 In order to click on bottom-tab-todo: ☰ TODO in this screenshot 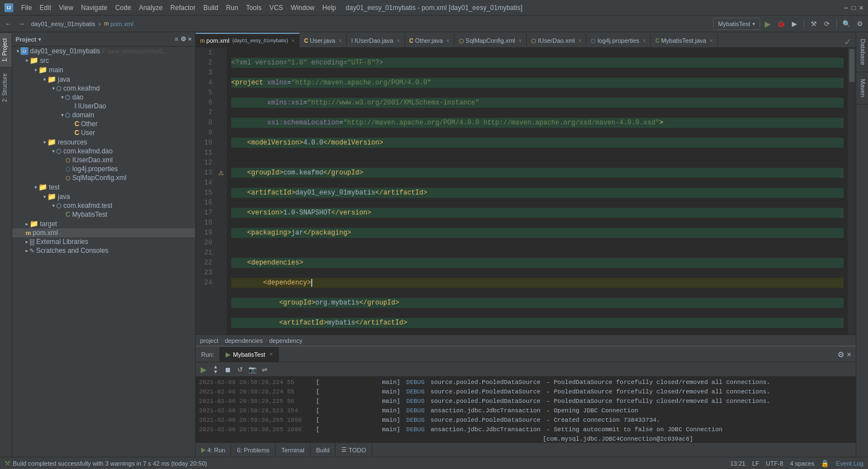, I will do `click(354, 450)`.